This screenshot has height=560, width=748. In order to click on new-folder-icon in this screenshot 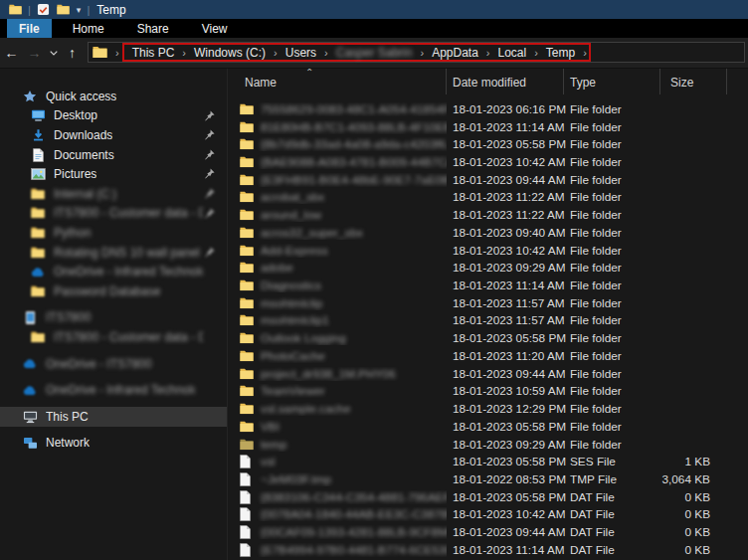, I will do `click(64, 10)`.